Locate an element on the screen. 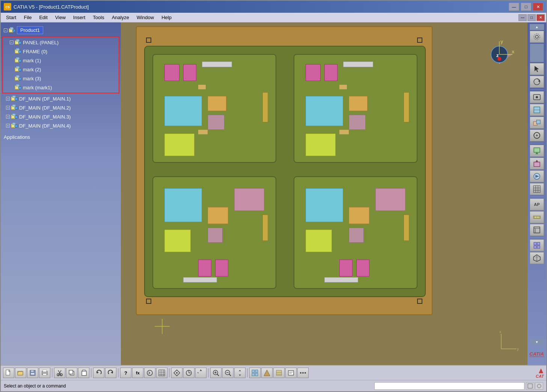 This screenshot has width=547, height=392. menu-window: Window is located at coordinates (145, 17).